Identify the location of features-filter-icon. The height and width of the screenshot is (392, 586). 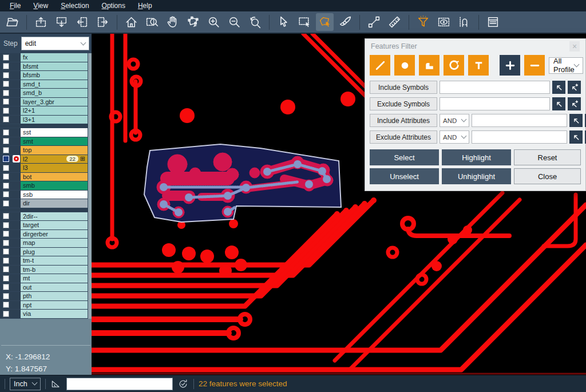
(423, 22).